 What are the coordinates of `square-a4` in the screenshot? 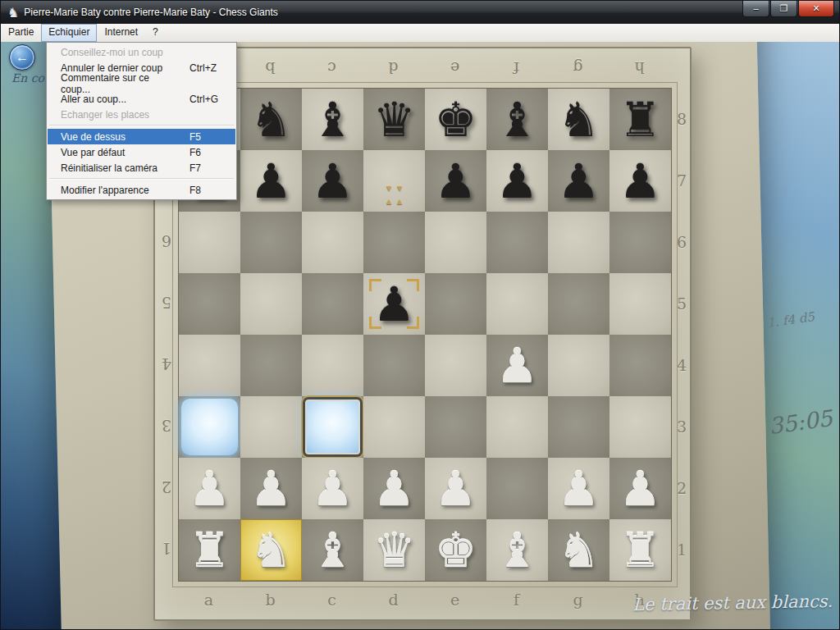 It's located at (210, 366).